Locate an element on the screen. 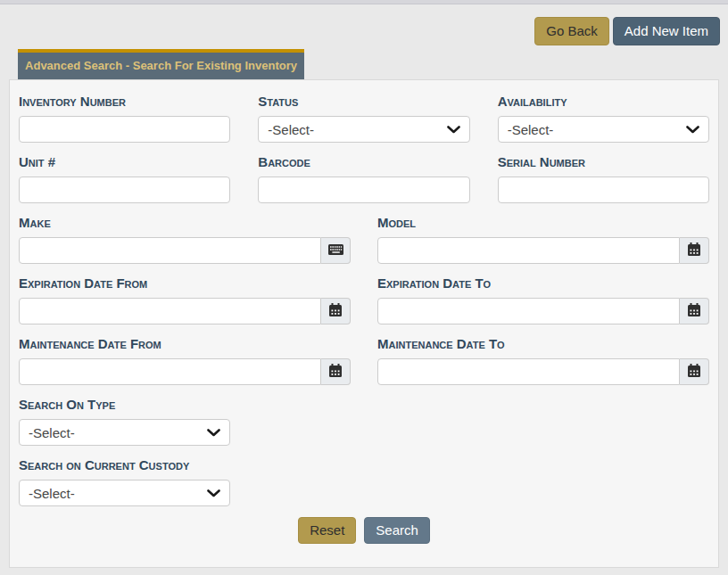  expiration-date-from-calendar-button is located at coordinates (335, 311).